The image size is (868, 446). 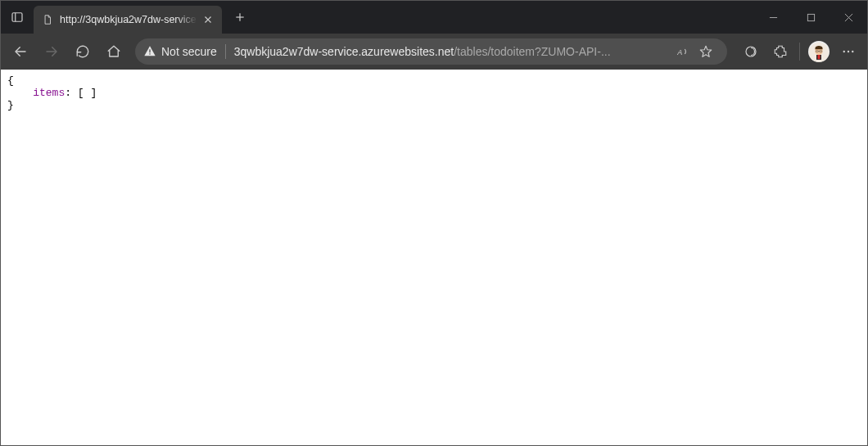 What do you see at coordinates (127, 17) in the screenshot?
I see `tab-strip-left: http://3qwbkjua2w7dw-service.a` at bounding box center [127, 17].